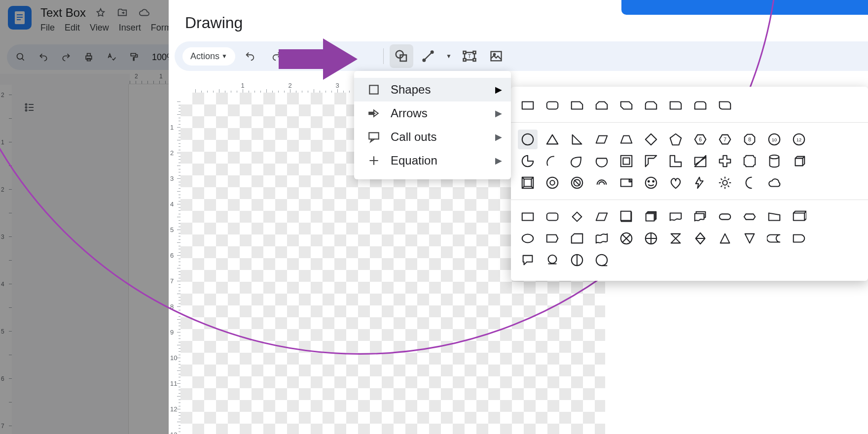  What do you see at coordinates (552, 238) in the screenshot?
I see `shape-disp` at bounding box center [552, 238].